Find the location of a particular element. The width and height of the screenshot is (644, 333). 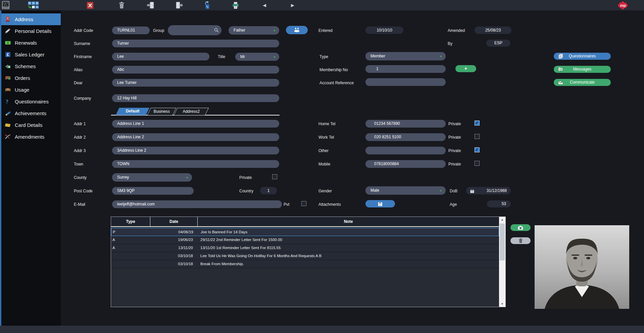

usage-icon is located at coordinates (8, 90).